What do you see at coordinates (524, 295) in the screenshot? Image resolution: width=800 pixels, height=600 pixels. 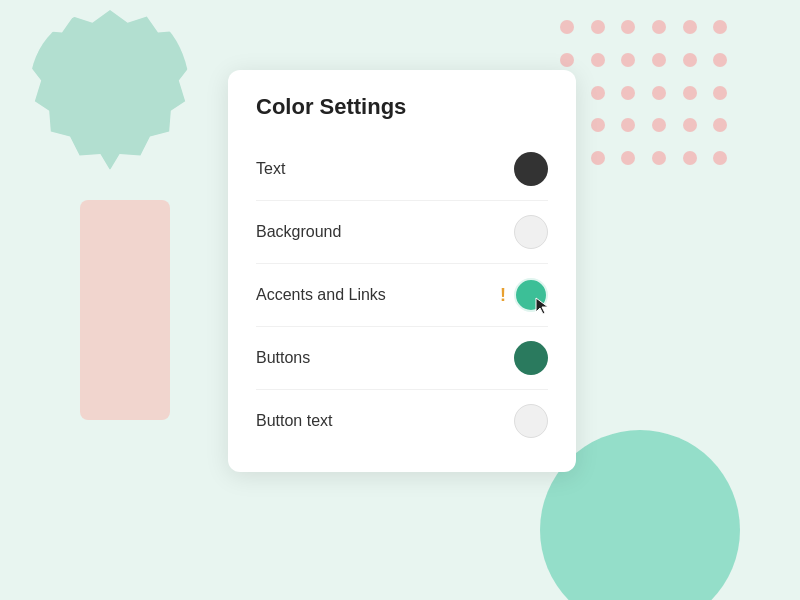 I see `accents-right-group: !` at bounding box center [524, 295].